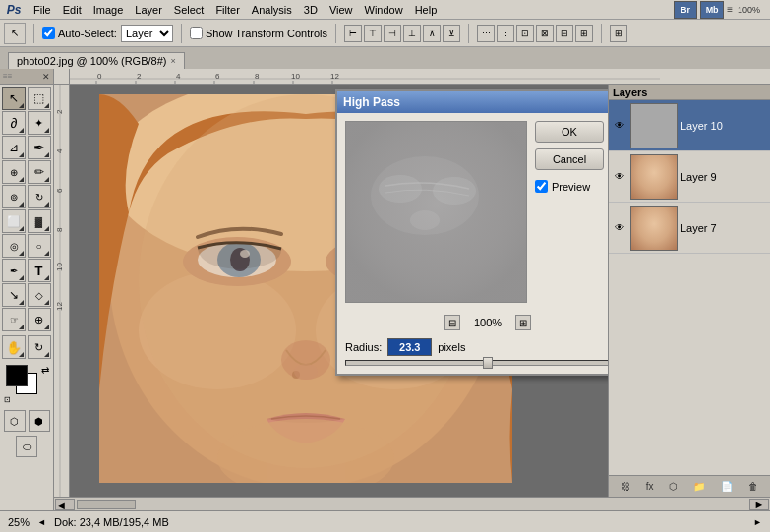  What do you see at coordinates (384, 10) in the screenshot?
I see `menu-window: Window` at bounding box center [384, 10].